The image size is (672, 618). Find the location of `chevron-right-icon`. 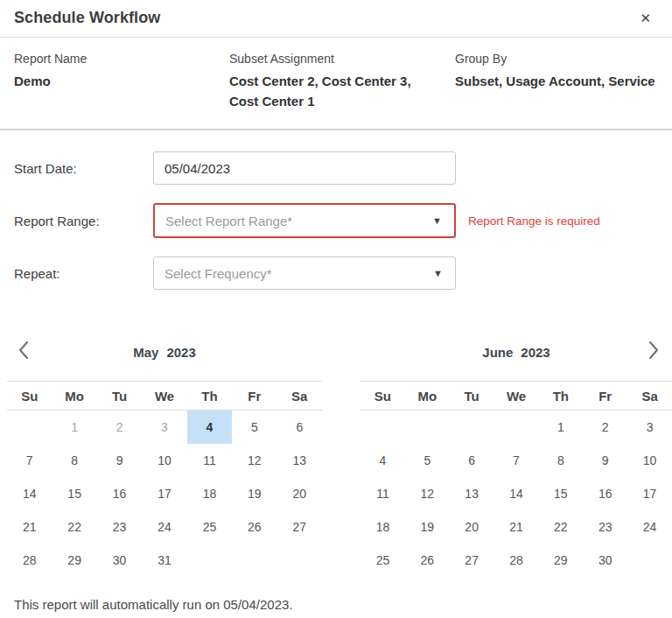

chevron-right-icon is located at coordinates (654, 350).